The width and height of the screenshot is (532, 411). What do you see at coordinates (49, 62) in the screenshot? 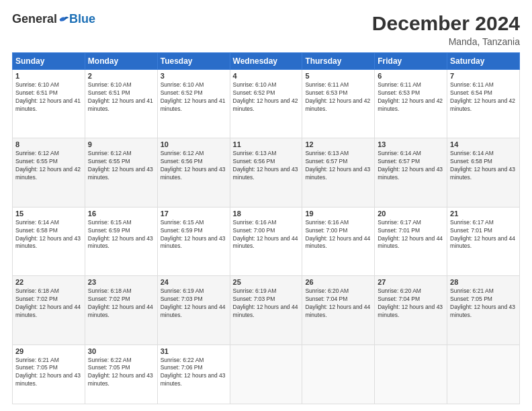
I see `weekday-header-sunday: Sunday` at bounding box center [49, 62].